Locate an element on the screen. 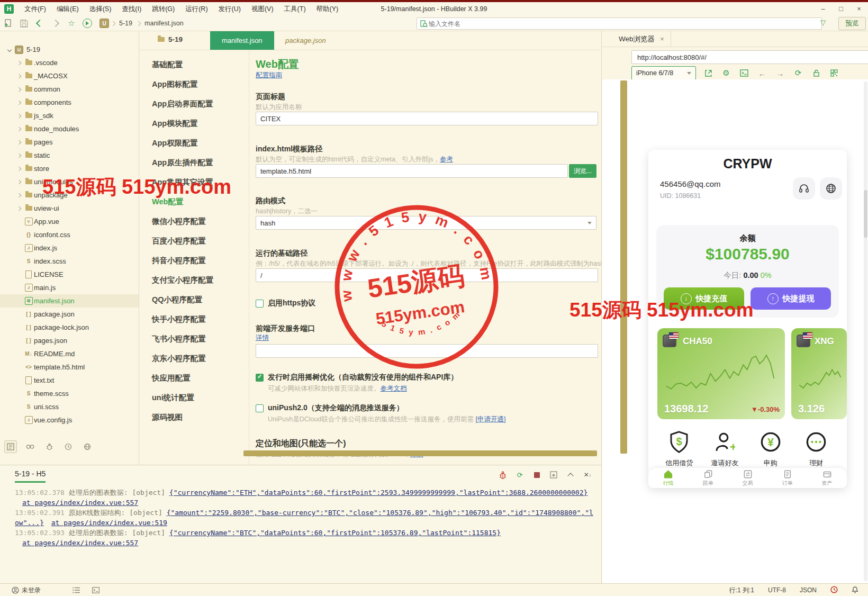 The image size is (868, 596). forward-icon is located at coordinates (56, 23).